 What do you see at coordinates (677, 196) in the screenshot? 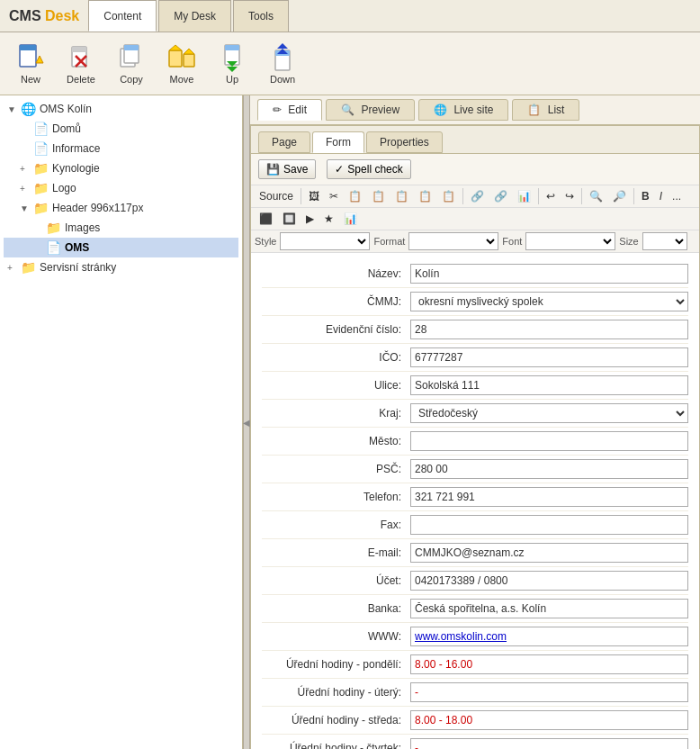
I see `misc-btn: ...` at bounding box center [677, 196].